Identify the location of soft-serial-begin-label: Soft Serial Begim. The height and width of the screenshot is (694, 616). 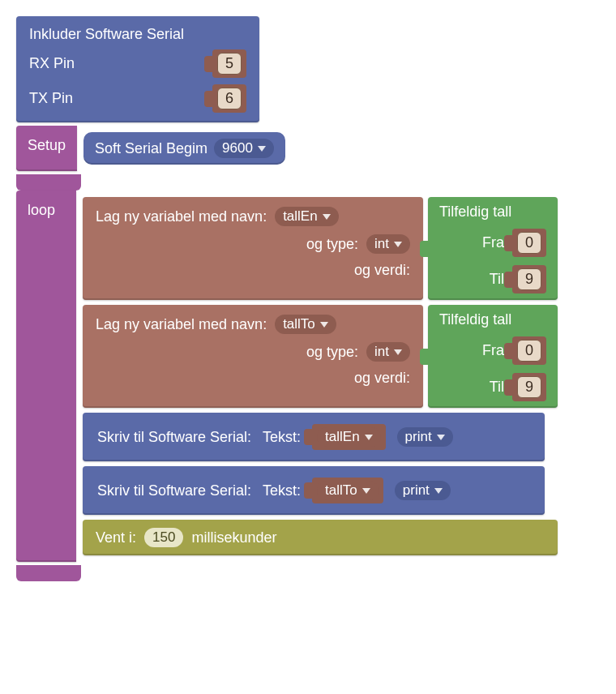
(151, 149).